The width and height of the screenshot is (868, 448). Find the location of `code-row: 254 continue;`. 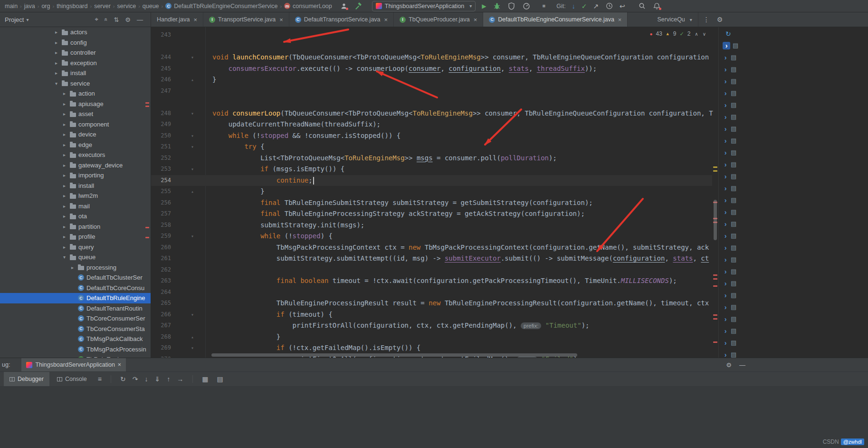

code-row: 254 continue; is located at coordinates (431, 181).